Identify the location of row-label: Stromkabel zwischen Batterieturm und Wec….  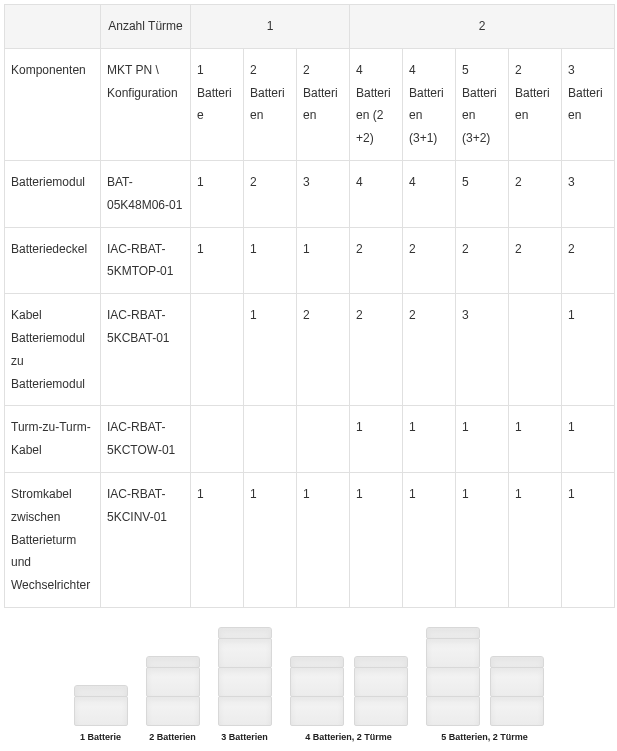
(53, 540).